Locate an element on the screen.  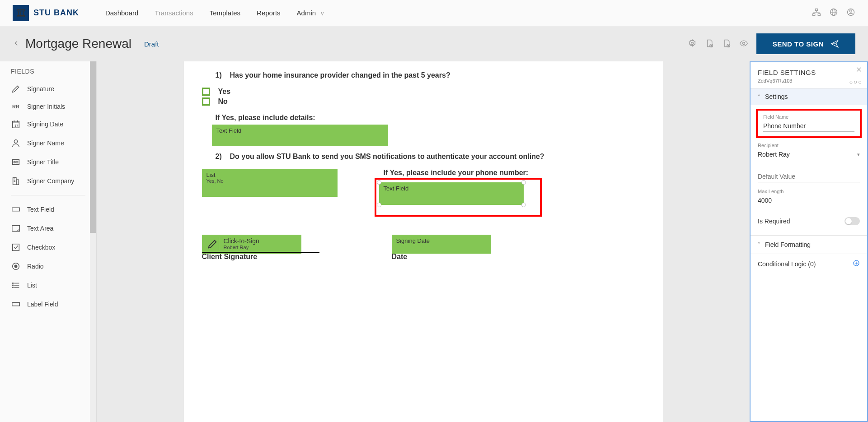
is-required-label: Is Required is located at coordinates (774, 221).